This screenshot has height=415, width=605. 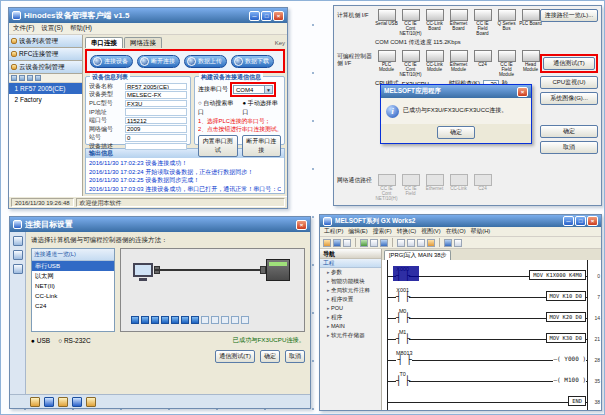 What do you see at coordinates (160, 224) in the screenshot?
I see `titlebar: 连接目标设置 ×` at bounding box center [160, 224].